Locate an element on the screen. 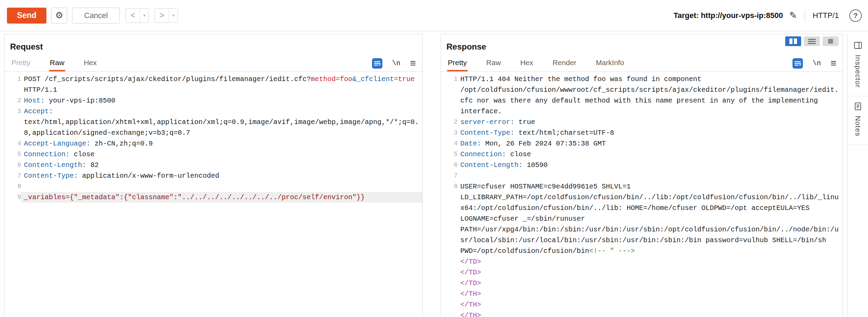  line-number: 8 is located at coordinates (13, 186).